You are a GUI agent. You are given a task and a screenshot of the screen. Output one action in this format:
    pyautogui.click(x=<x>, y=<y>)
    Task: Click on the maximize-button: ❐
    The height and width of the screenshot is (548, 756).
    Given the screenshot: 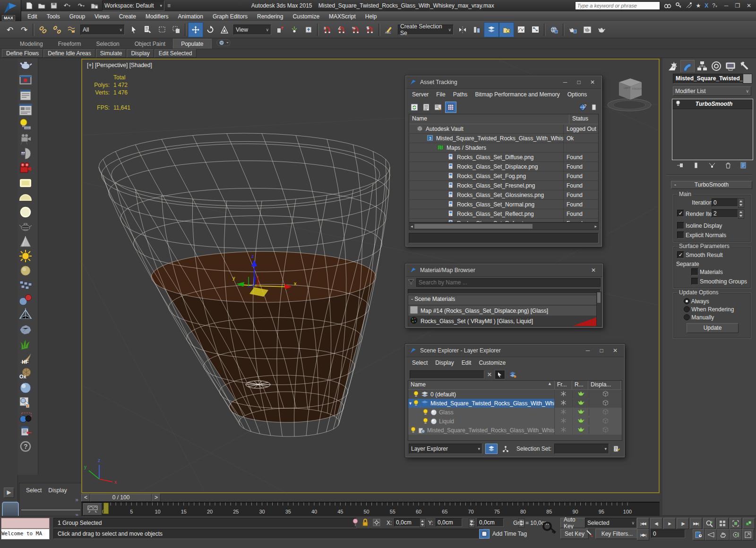 What is the action you would take?
    pyautogui.click(x=738, y=6)
    